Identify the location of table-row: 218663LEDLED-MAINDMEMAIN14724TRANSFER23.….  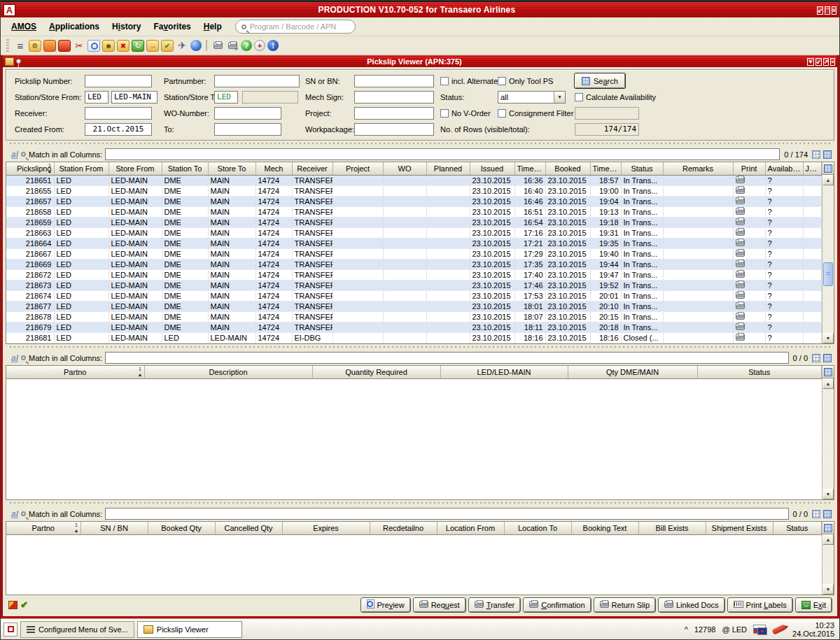
(414, 232).